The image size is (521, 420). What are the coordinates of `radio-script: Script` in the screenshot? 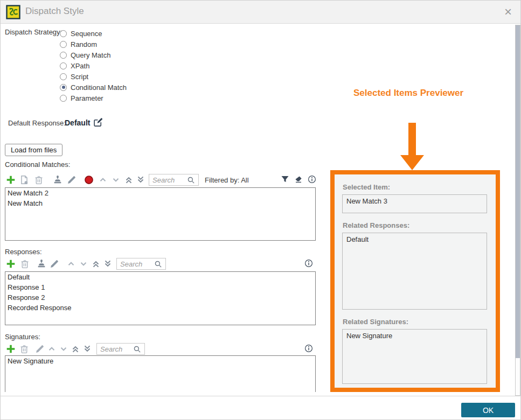 It's located at (93, 76).